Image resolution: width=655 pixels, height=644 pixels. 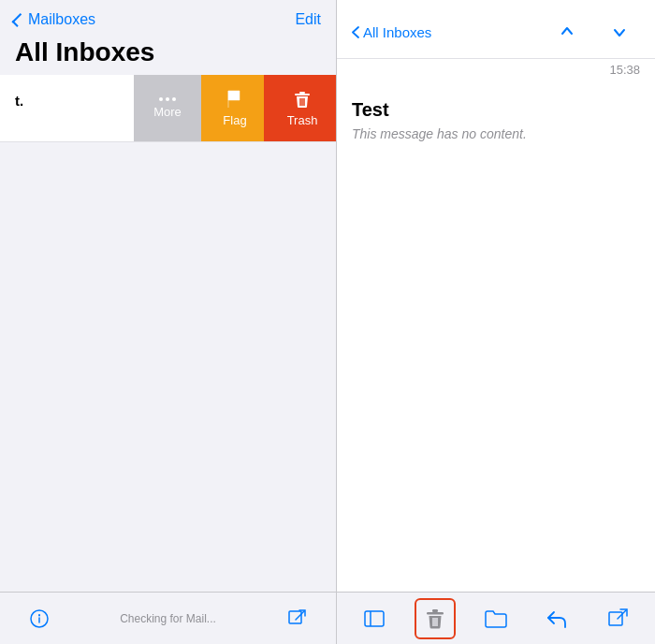 What do you see at coordinates (496, 110) in the screenshot?
I see `email-subject: Test` at bounding box center [496, 110].